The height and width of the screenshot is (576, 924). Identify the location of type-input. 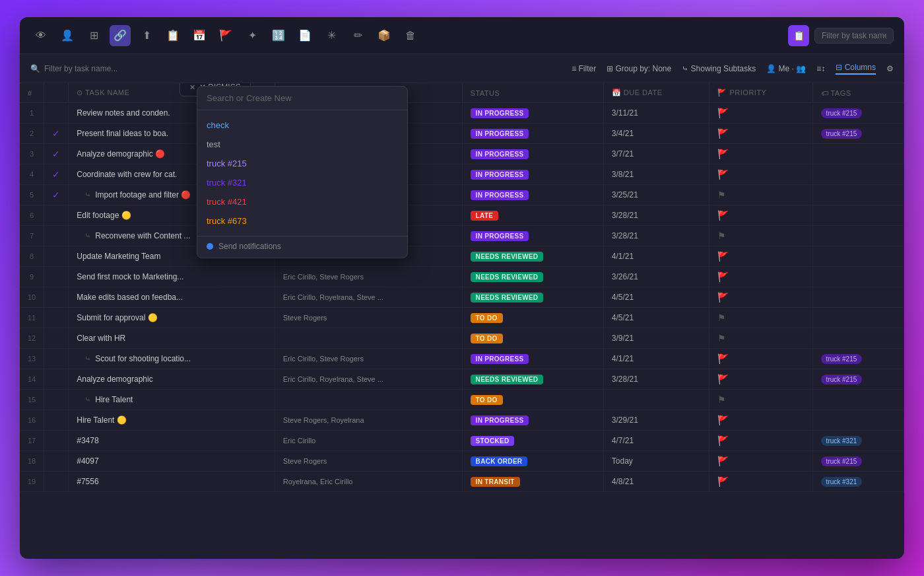
(854, 36).